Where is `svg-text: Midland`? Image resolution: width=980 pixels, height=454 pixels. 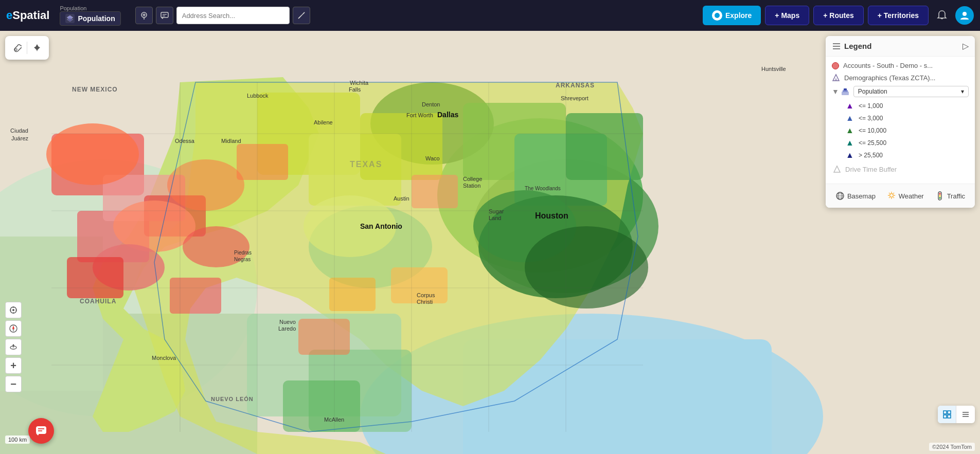
svg-text: Midland is located at coordinates (231, 141).